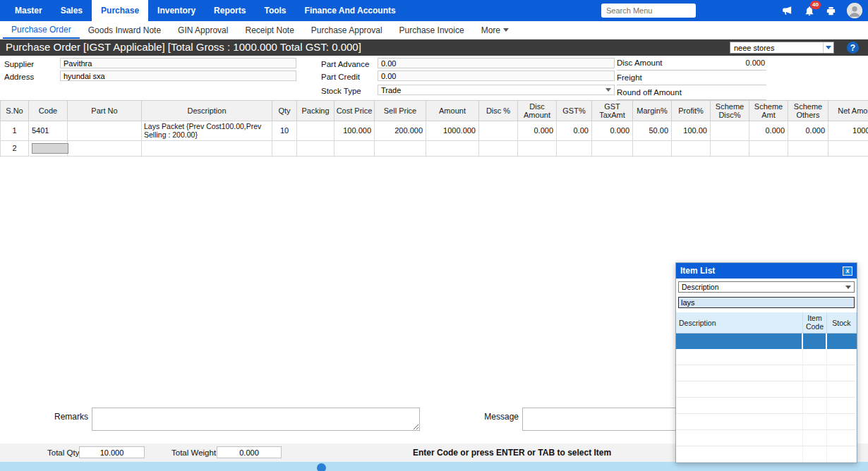  I want to click on status-dot-icon, so click(322, 467).